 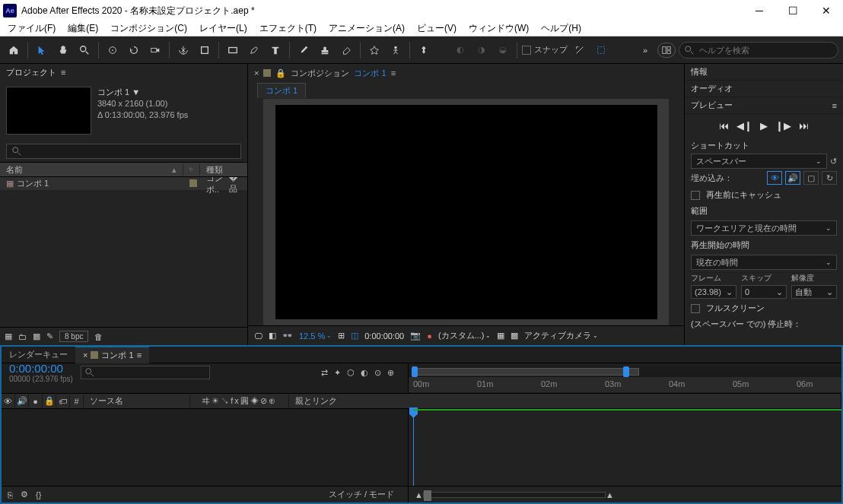 What do you see at coordinates (814, 292) in the screenshot?
I see `res-select: 自動⌄` at bounding box center [814, 292].